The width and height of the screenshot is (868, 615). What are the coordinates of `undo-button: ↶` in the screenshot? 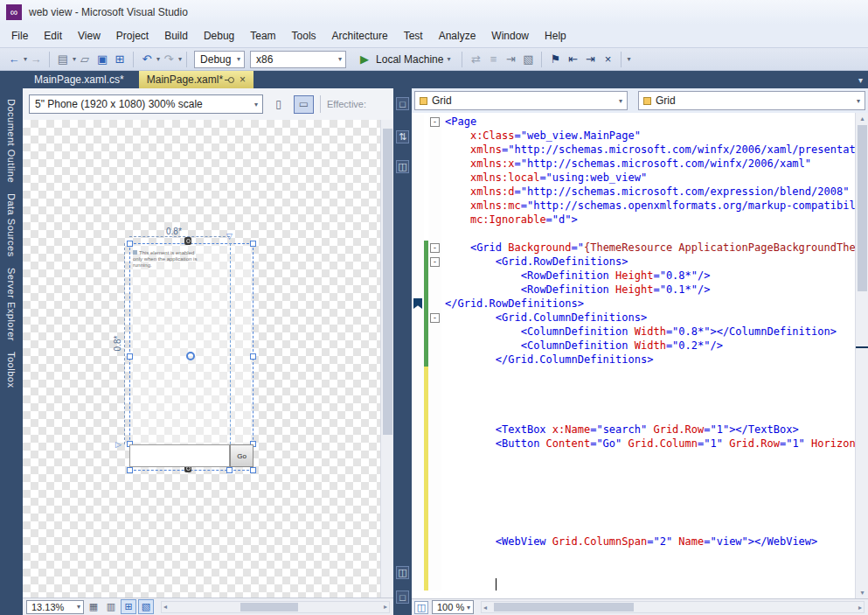 It's located at (147, 59).